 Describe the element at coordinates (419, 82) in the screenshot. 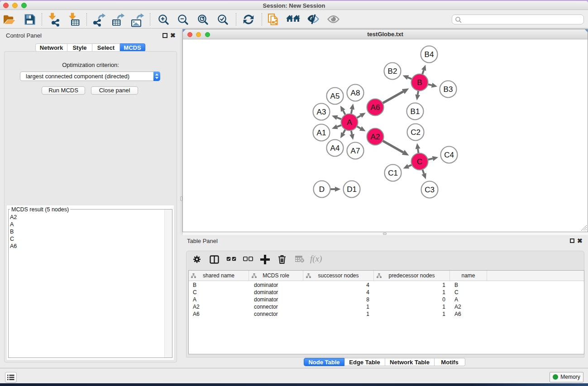

I see `svg-text: B` at that location.